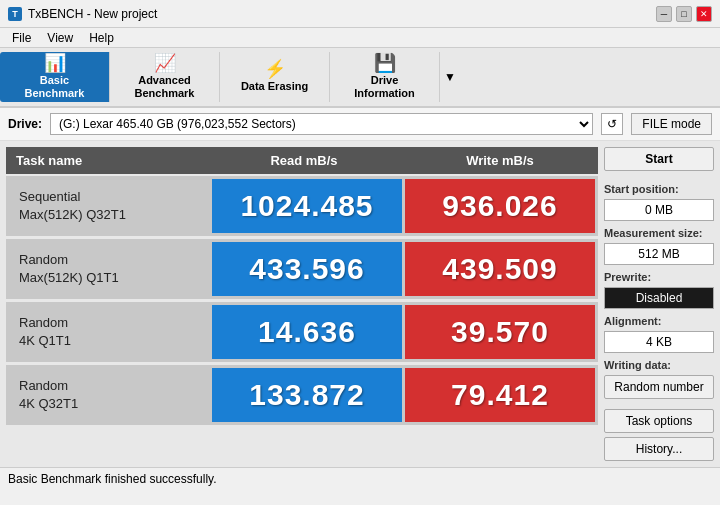 The width and height of the screenshot is (720, 505). Describe the element at coordinates (302, 269) in the screenshot. I see `table-row: RandomMax(512K) Q1T1 433.596 439.509` at that location.